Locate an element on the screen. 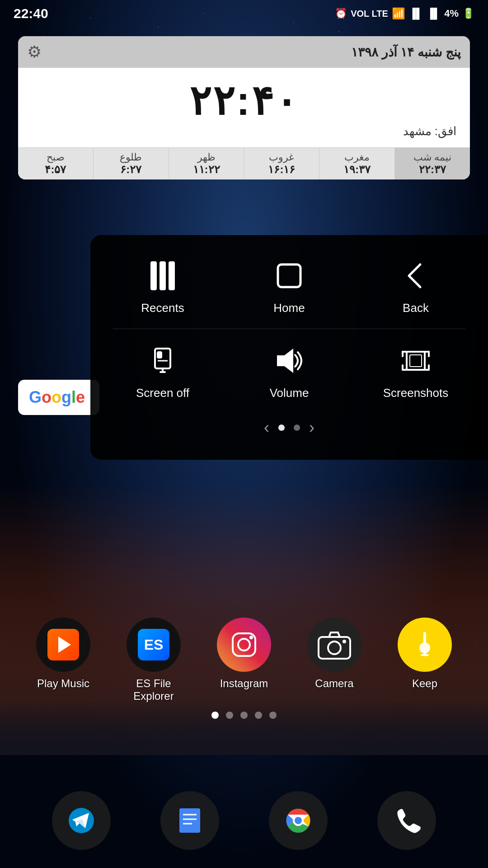 The image size is (488, 868). back-button: Back is located at coordinates (416, 287).